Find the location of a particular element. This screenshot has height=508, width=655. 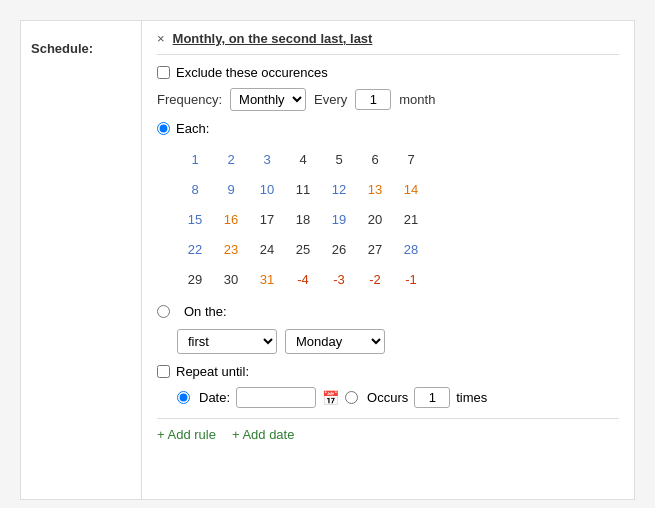

calendar-row: 22232425262728 is located at coordinates (398, 249).